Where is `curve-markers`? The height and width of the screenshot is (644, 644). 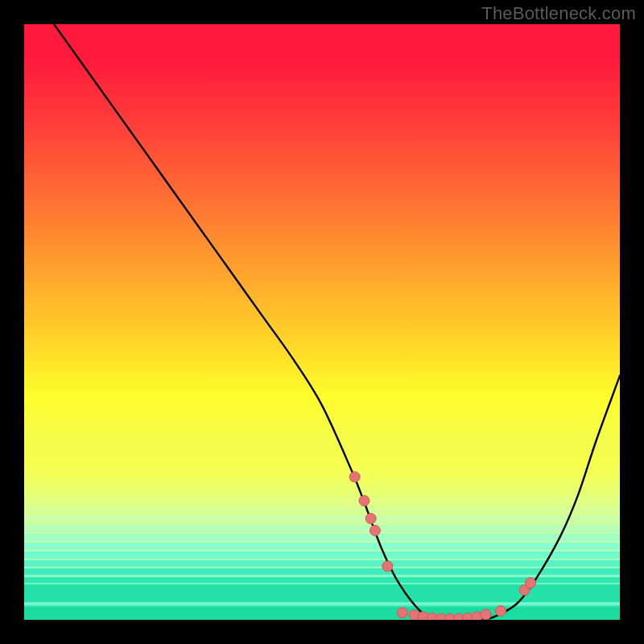 curve-markers is located at coordinates (443, 546).